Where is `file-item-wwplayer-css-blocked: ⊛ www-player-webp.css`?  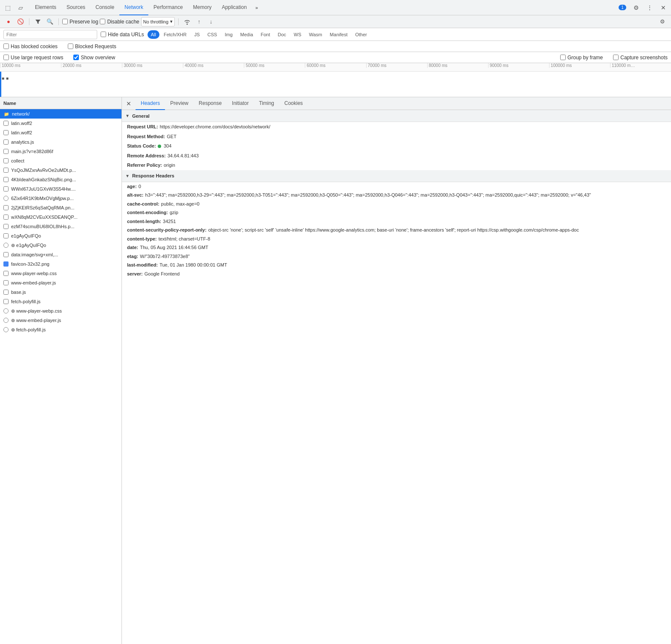 file-item-wwplayer-css-blocked: ⊛ www-player-webp.css is located at coordinates (61, 311).